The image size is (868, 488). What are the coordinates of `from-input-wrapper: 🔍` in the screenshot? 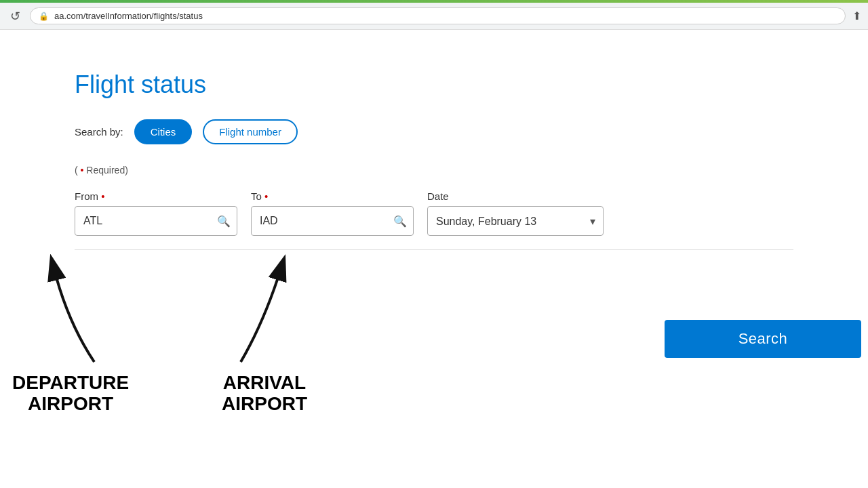 It's located at (156, 221).